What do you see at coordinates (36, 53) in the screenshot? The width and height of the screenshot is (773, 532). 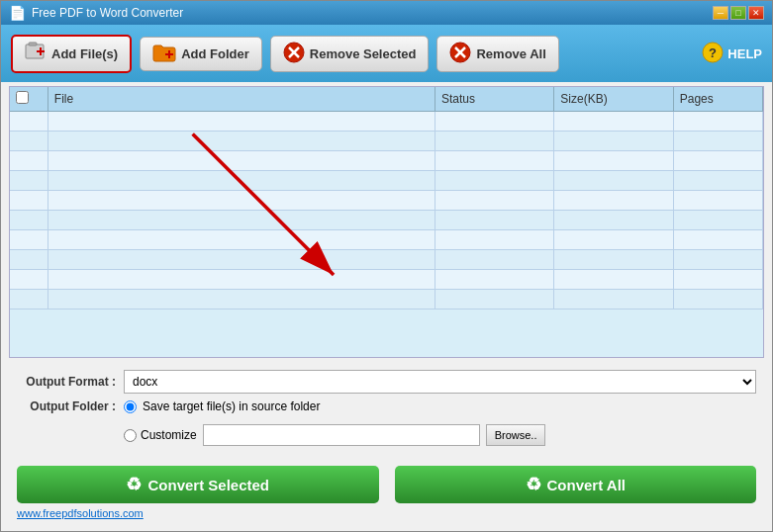 I see `add-files-icon` at bounding box center [36, 53].